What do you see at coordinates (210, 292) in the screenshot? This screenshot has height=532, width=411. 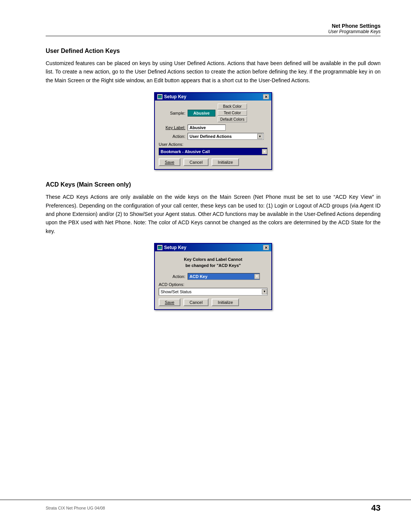 I see `dialog2-acd-options-value: Show/Set Status` at bounding box center [210, 292].